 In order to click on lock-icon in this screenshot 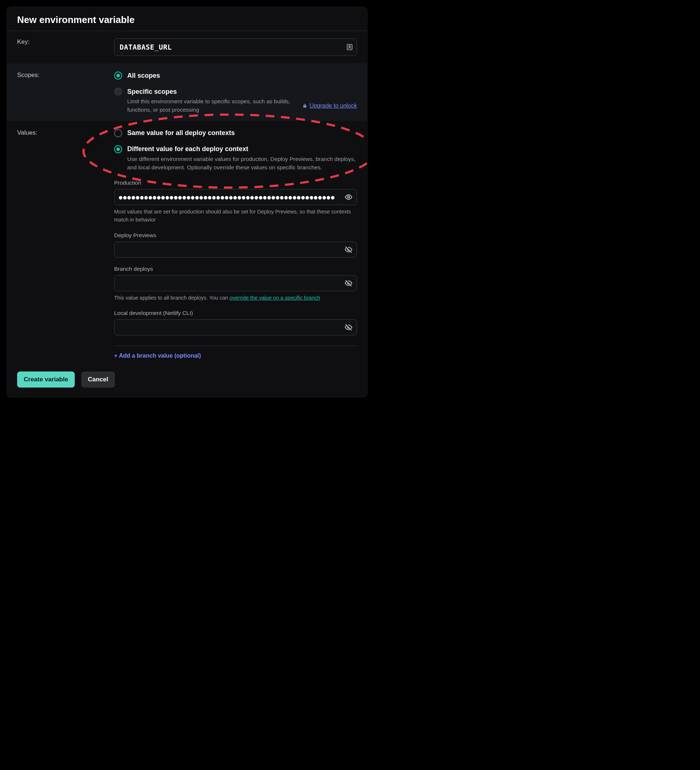, I will do `click(305, 106)`.